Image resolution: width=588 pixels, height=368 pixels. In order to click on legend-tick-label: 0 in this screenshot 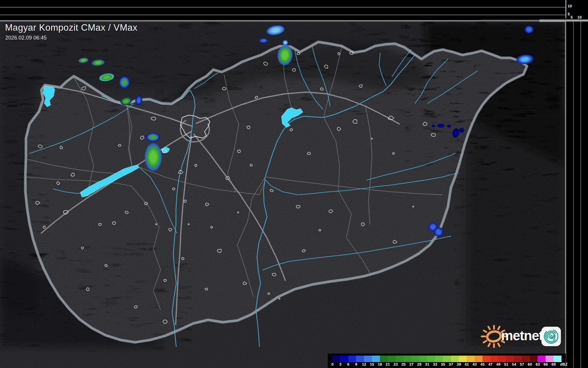, I will do `click(332, 364)`.